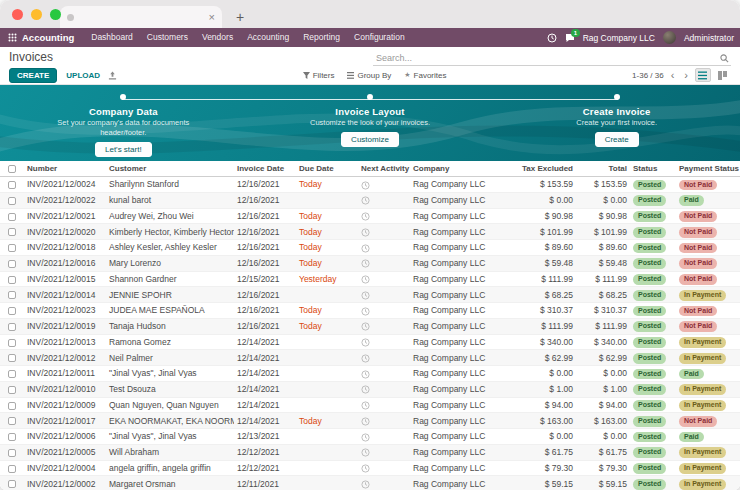  What do you see at coordinates (425, 76) in the screenshot?
I see `favorites-menu: ★ Favorites` at bounding box center [425, 76].